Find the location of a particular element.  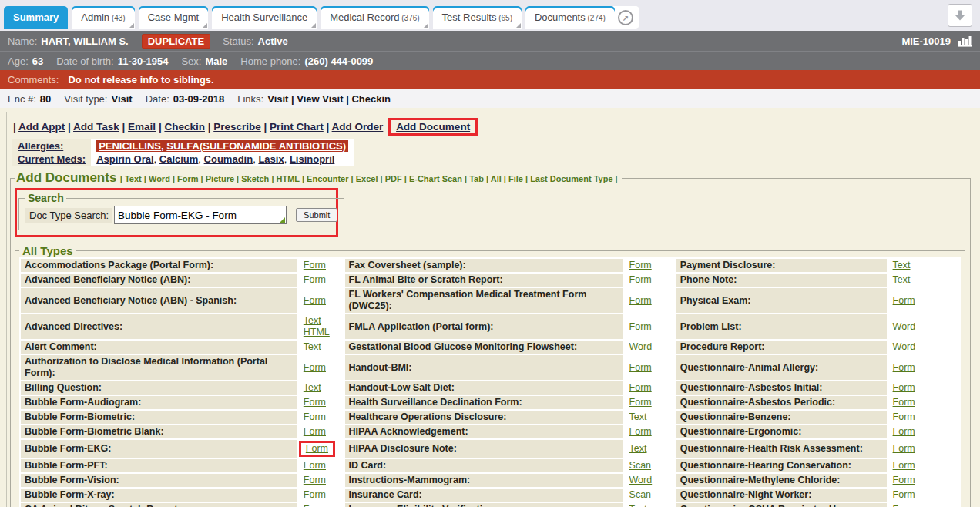

med-item-calcium: Calcium is located at coordinates (179, 159).